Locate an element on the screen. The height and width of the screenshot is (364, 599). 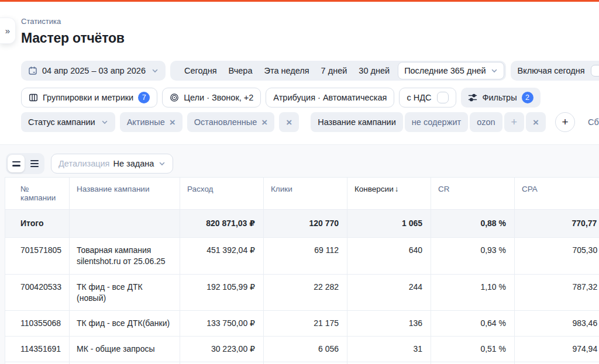
filters-count-badge: 2 is located at coordinates (528, 98).